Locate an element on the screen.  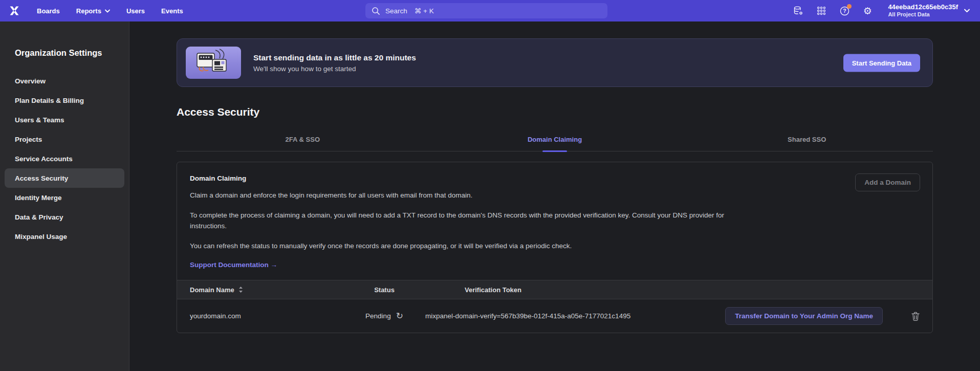
primary-nav: Boards Reports Users Events is located at coordinates (110, 11).